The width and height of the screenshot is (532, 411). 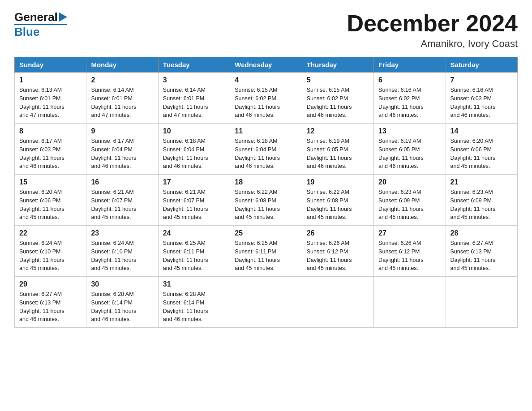 What do you see at coordinates (194, 233) in the screenshot?
I see `day-number: 24` at bounding box center [194, 233].